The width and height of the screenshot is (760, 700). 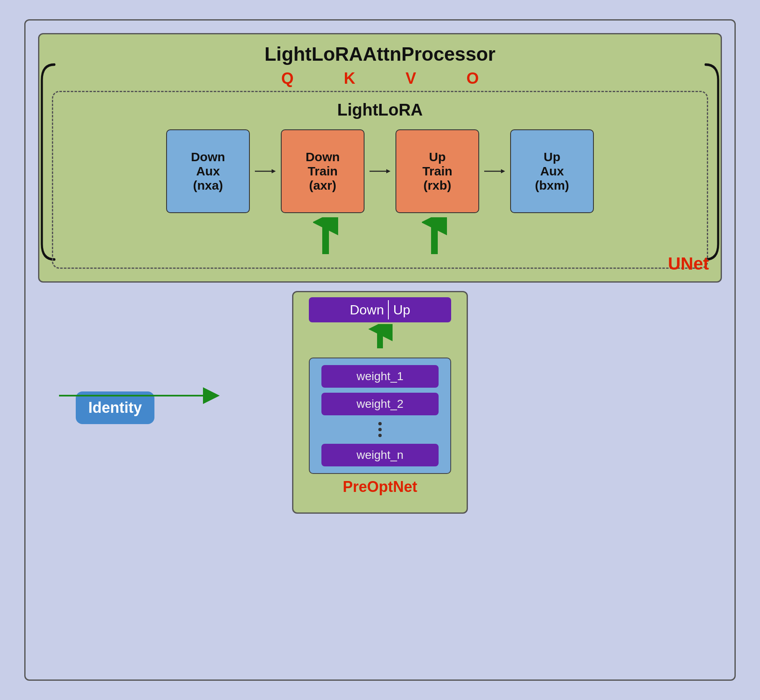 What do you see at coordinates (437, 171) in the screenshot?
I see `up-train-block: UpTrain(rxb)` at bounding box center [437, 171].